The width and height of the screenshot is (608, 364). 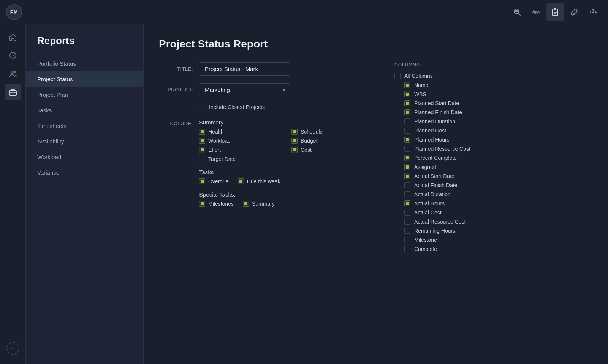 What do you see at coordinates (13, 37) in the screenshot?
I see `nav-home` at bounding box center [13, 37].